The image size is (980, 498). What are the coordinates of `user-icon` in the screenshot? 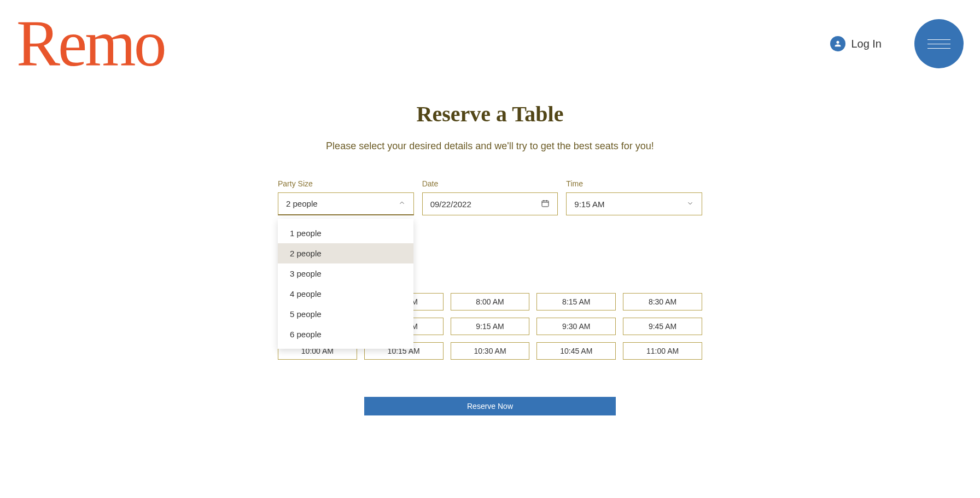 It's located at (838, 44).